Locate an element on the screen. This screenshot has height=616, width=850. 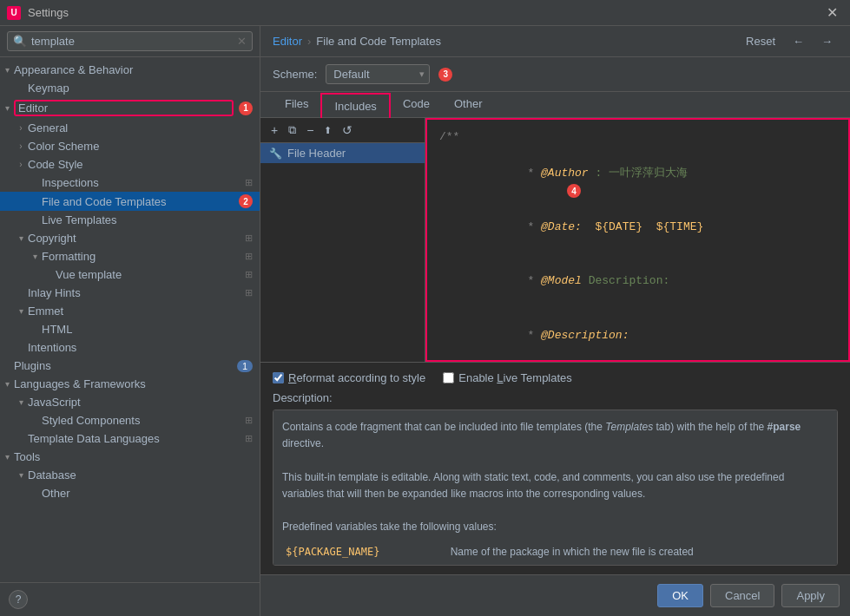
window-title: Settings is located at coordinates (49, 12).